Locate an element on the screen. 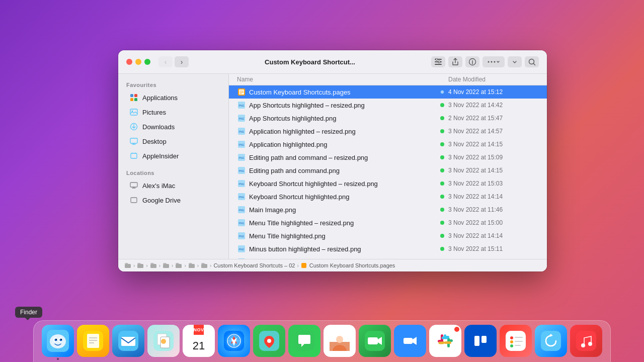  sidebar-item-googledrive: Google Drive is located at coordinates (173, 200).